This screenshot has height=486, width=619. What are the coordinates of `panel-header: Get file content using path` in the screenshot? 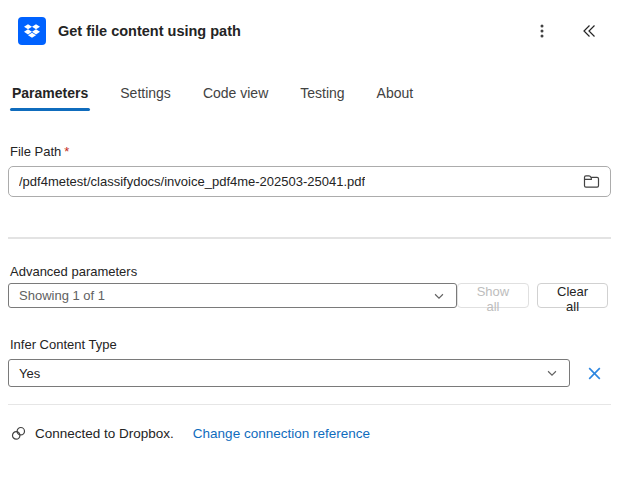 It's located at (310, 22).